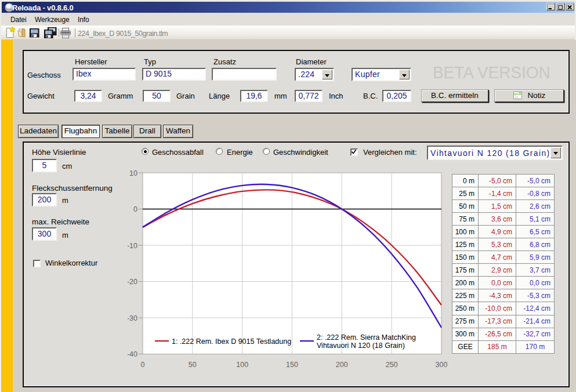  What do you see at coordinates (193, 365) in the screenshot?
I see `svg-text: 50` at bounding box center [193, 365].